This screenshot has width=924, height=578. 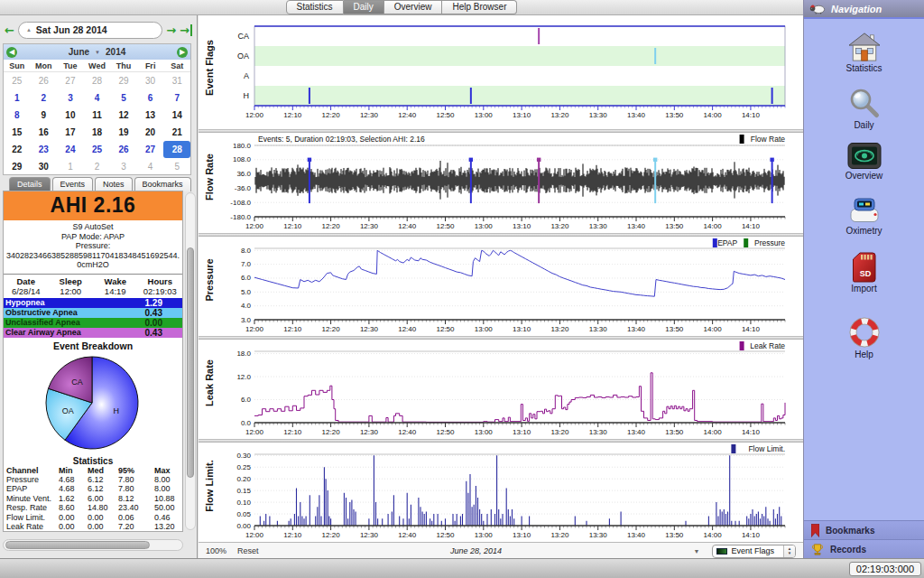 I want to click on session-value: 6/28/14, so click(x=26, y=291).